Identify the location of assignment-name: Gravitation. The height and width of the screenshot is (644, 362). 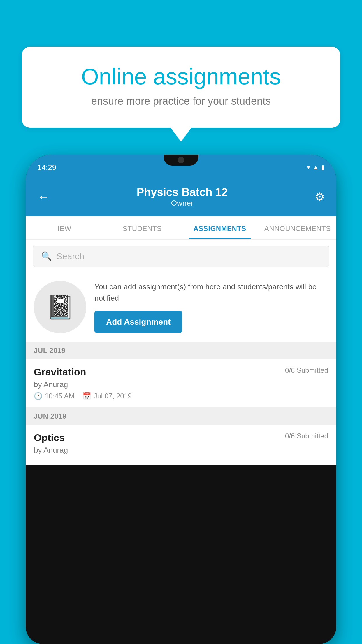
(60, 372).